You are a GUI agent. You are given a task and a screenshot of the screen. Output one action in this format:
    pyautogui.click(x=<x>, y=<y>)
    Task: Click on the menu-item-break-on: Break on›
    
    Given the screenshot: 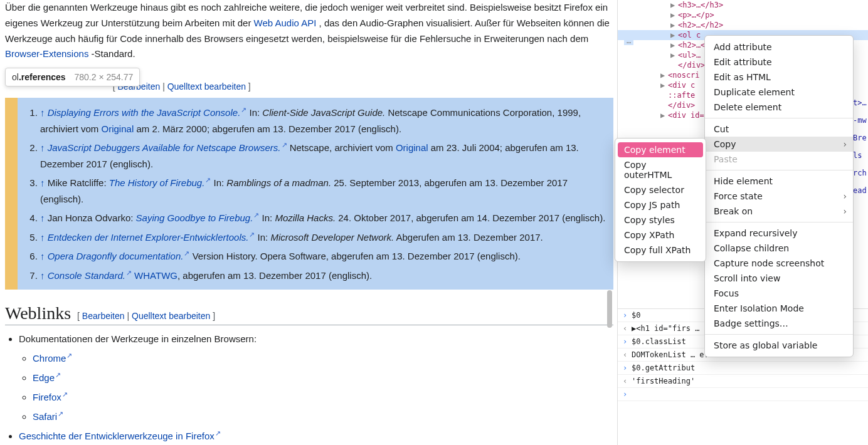 What is the action you would take?
    pyautogui.click(x=779, y=211)
    